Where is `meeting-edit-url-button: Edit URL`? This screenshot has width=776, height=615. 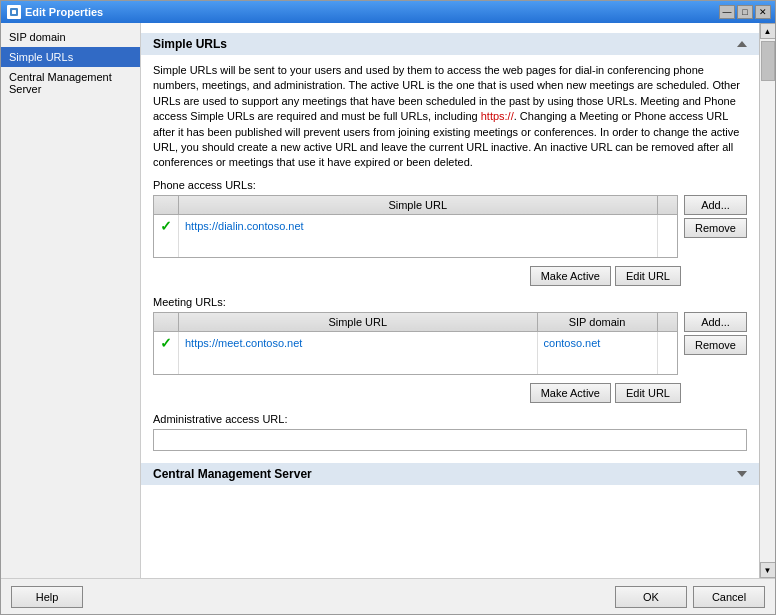
meeting-edit-url-button: Edit URL is located at coordinates (648, 393).